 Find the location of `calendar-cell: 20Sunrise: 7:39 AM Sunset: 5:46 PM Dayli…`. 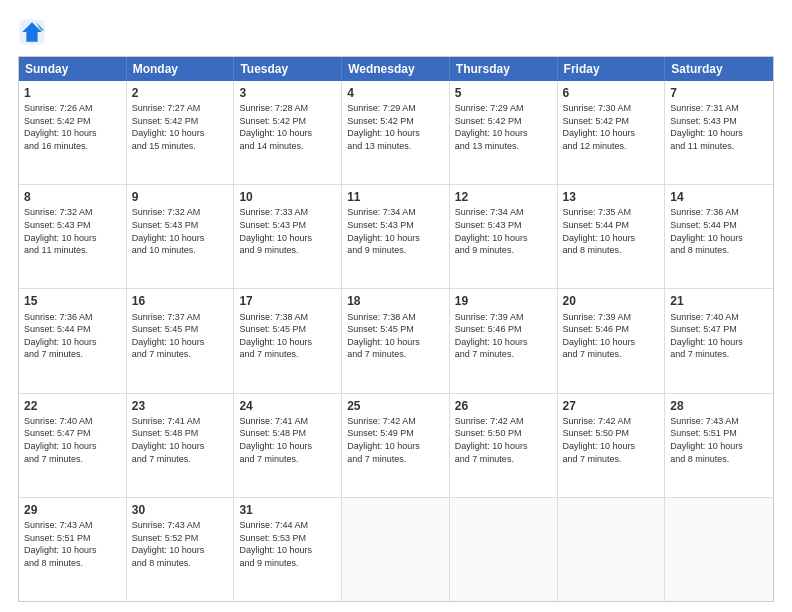

calendar-cell: 20Sunrise: 7:39 AM Sunset: 5:46 PM Dayli… is located at coordinates (612, 340).